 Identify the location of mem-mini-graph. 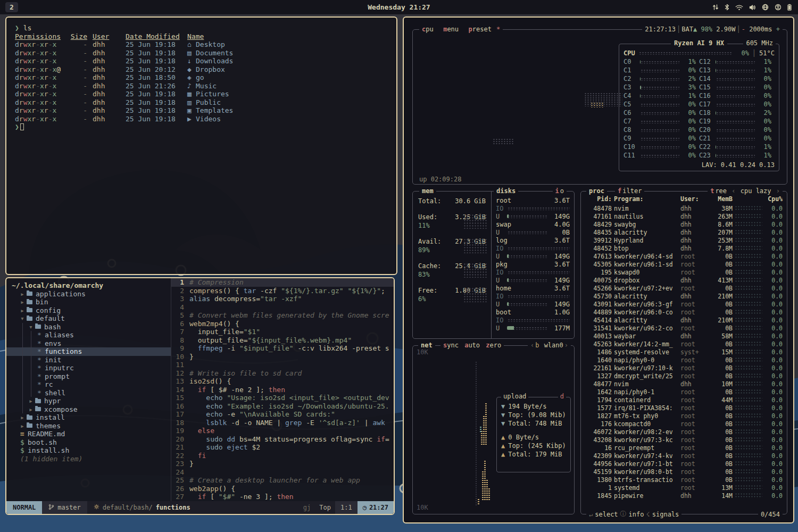
(476, 295).